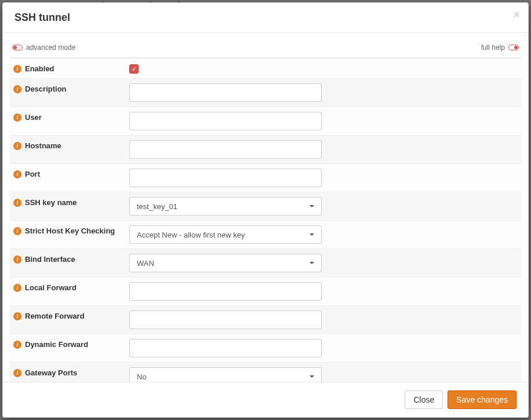 The height and width of the screenshot is (420, 531). Describe the element at coordinates (226, 149) in the screenshot. I see `hostname-input` at that location.